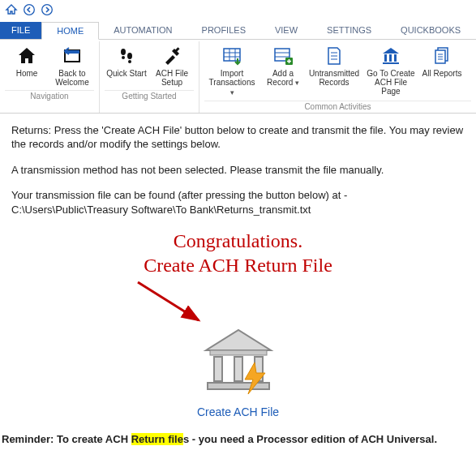 The width and height of the screenshot is (476, 476). I want to click on ribbon-untransmitted-button: Untransmitted Records, so click(334, 71).